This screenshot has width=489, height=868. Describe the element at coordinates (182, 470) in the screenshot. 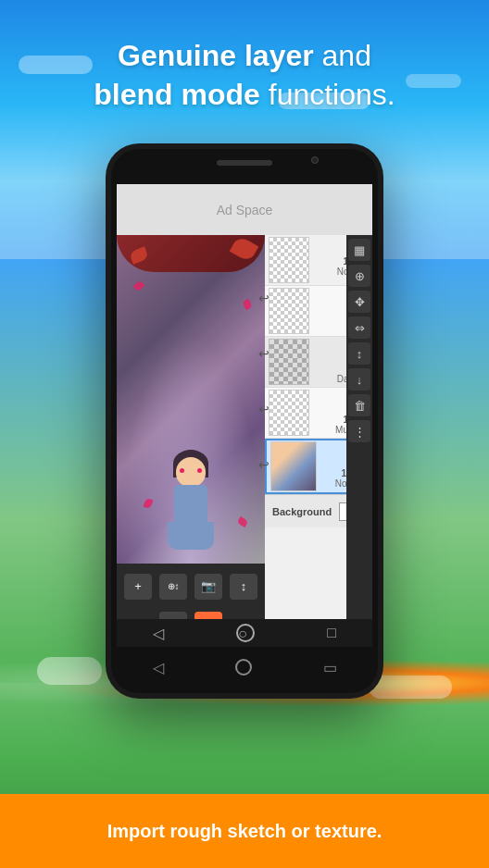

I see `char-eye-left` at that location.